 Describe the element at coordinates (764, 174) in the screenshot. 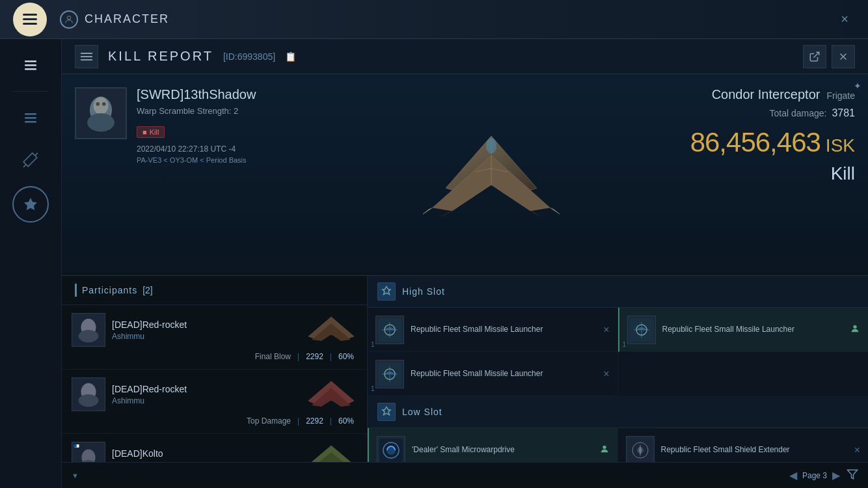

I see `victim-ship-stats: ✦ Condor Interceptor Frigate Total damag…` at that location.